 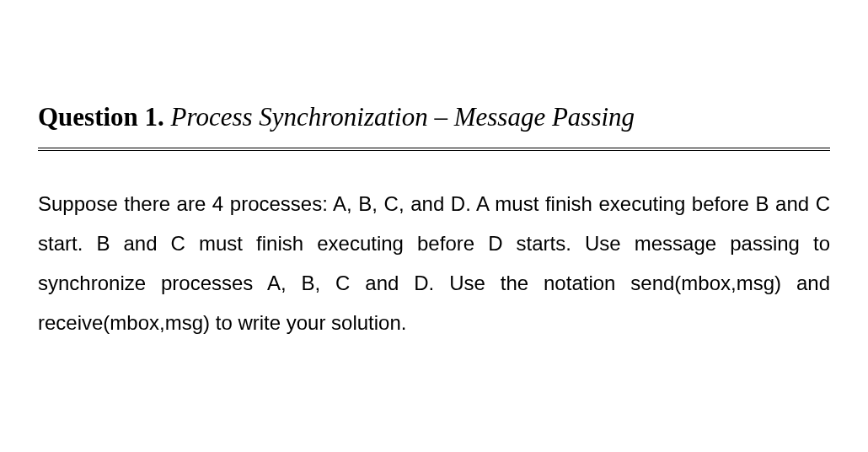 I want to click on question-label: Question 1., so click(x=101, y=116).